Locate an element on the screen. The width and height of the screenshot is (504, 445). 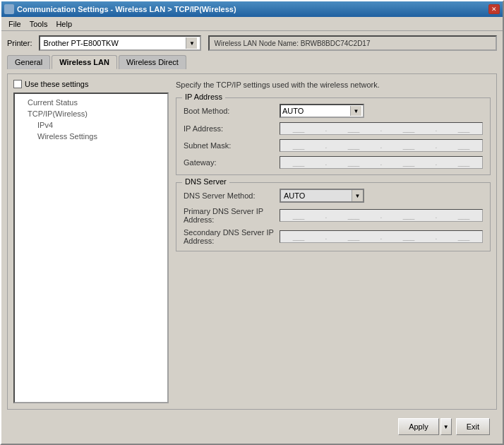
ip-address-row: IP Address: ___ . ___ . ___ . ___ is located at coordinates (333, 129).